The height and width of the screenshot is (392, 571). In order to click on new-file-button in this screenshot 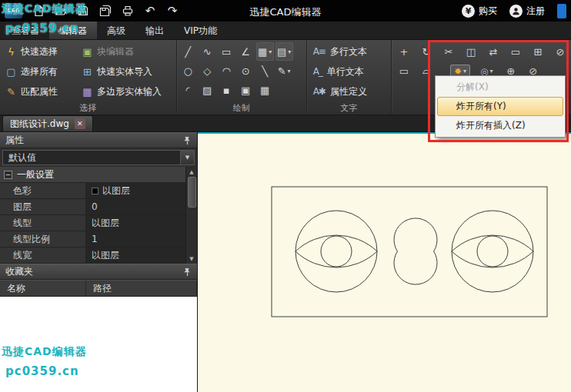, I will do `click(38, 11)`.